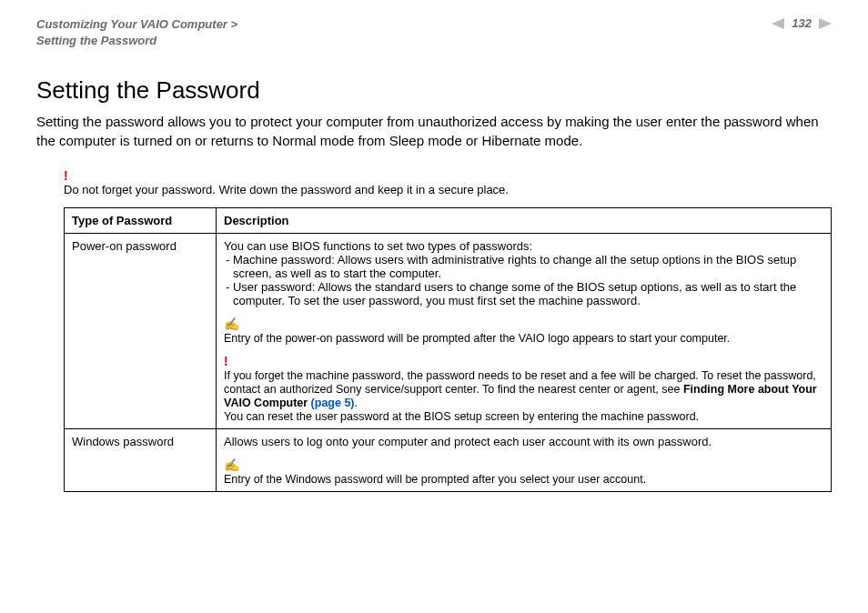 The height and width of the screenshot is (613, 868). I want to click on intro-paragraph: Setting the password allows you to prote…, so click(434, 131).